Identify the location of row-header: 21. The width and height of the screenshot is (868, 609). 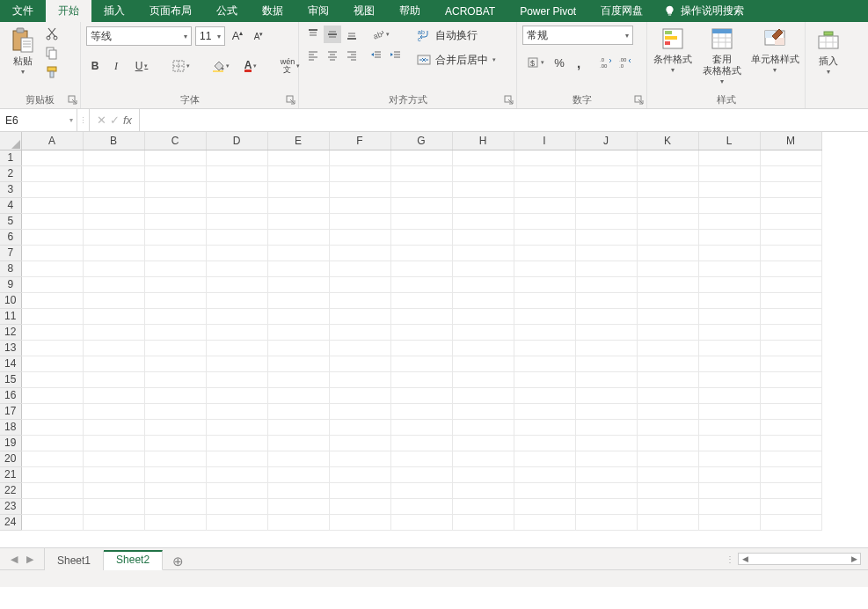
(11, 474).